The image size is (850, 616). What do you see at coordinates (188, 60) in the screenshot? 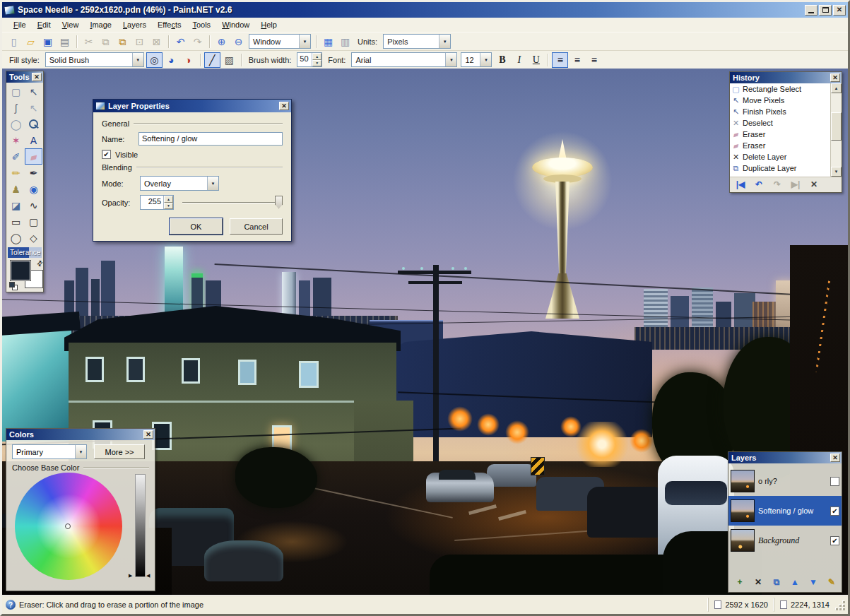
I see `shape-mode-both-button: ◑` at bounding box center [188, 60].